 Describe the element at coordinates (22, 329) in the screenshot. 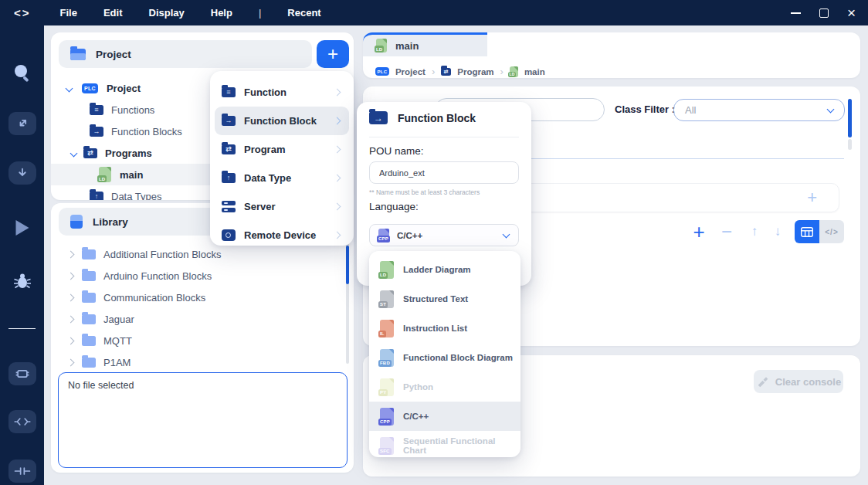

I see `rail-divider` at that location.